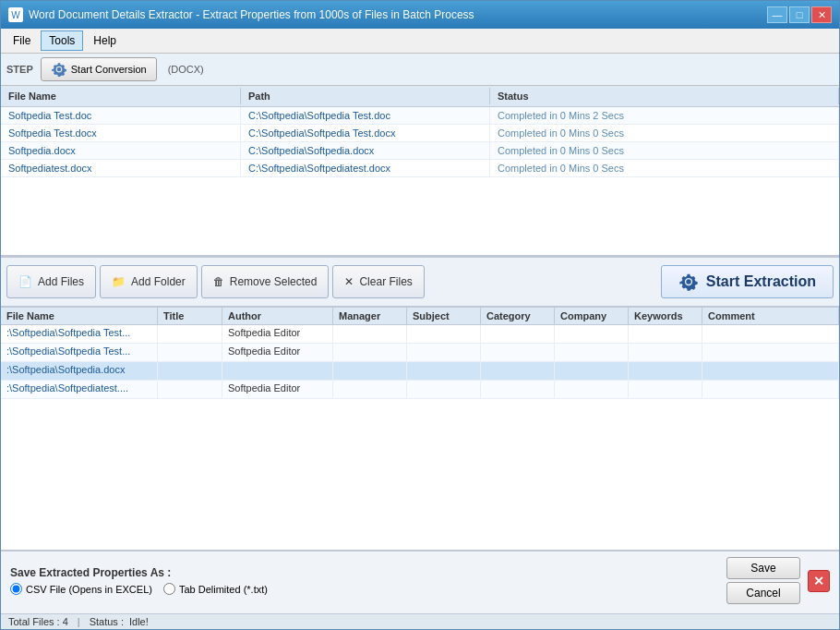  I want to click on table-row: :\Softpedia\Softpediatest.... Softpedia …, so click(420, 390).